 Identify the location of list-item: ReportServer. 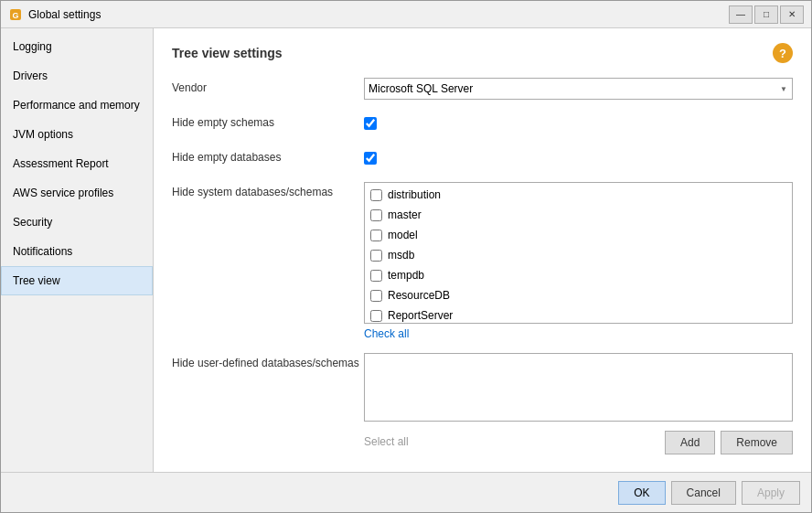
(578, 315).